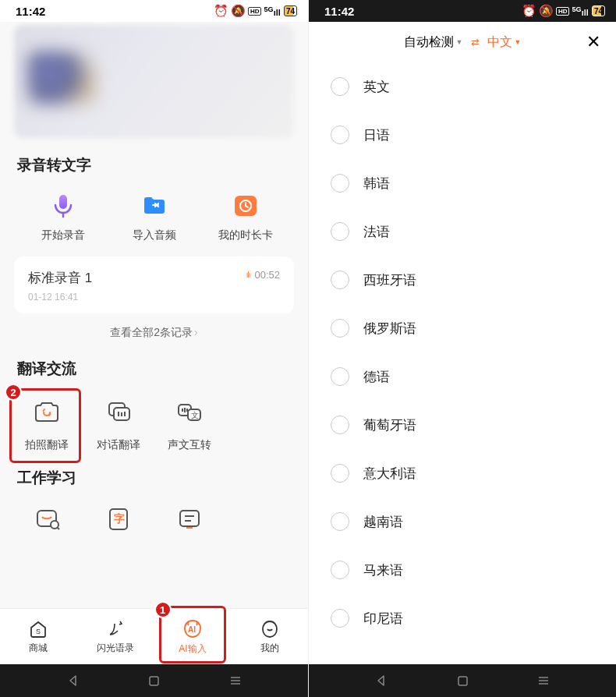 Image resolution: width=616 pixels, height=697 pixels. Describe the element at coordinates (62, 217) in the screenshot. I see `start-recording-tile: 开始录音` at that location.